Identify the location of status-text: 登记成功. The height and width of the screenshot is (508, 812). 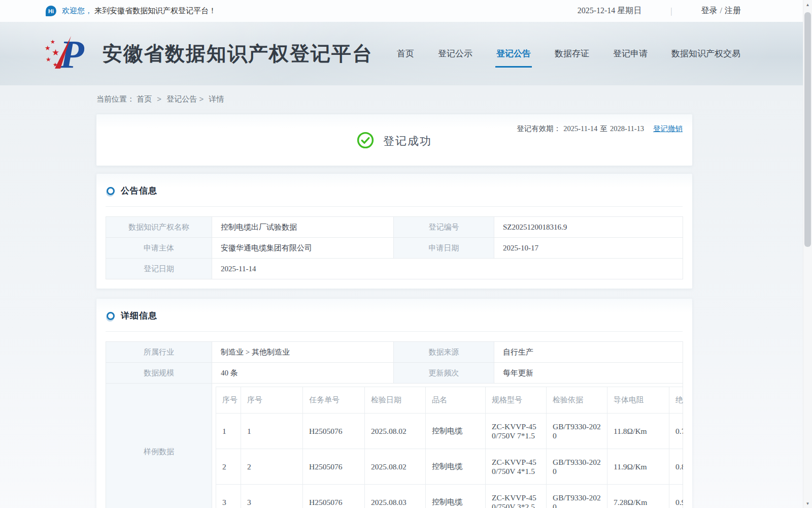
(408, 141).